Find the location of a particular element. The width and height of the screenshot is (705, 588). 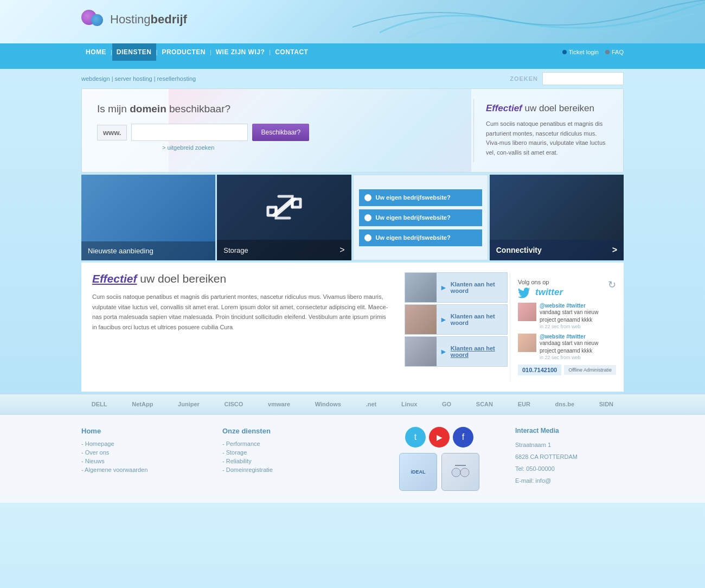

footer-logo-icon is located at coordinates (460, 472).